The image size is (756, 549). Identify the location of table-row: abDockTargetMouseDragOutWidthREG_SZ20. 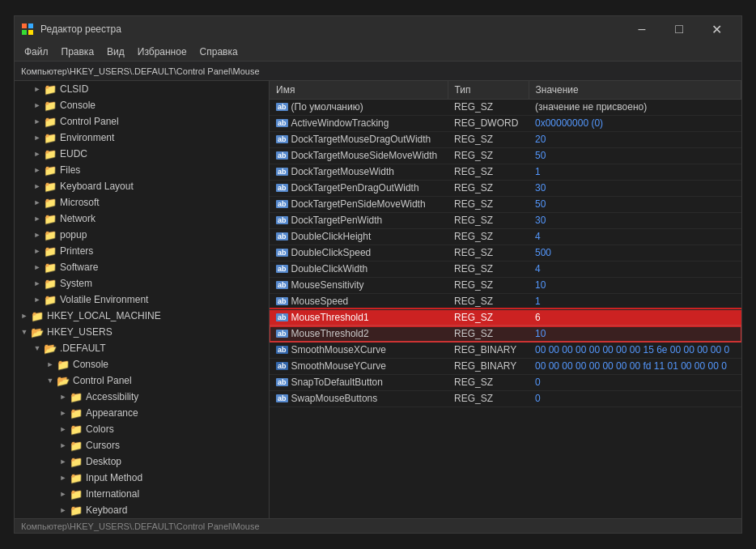
(505, 139).